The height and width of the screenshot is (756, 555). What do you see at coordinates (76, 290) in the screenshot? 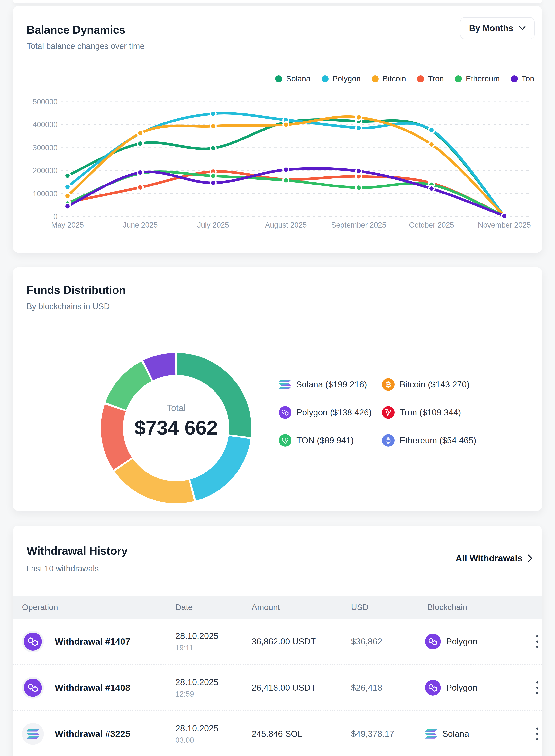
I see `funds-card-title: Funds Distribution` at bounding box center [76, 290].